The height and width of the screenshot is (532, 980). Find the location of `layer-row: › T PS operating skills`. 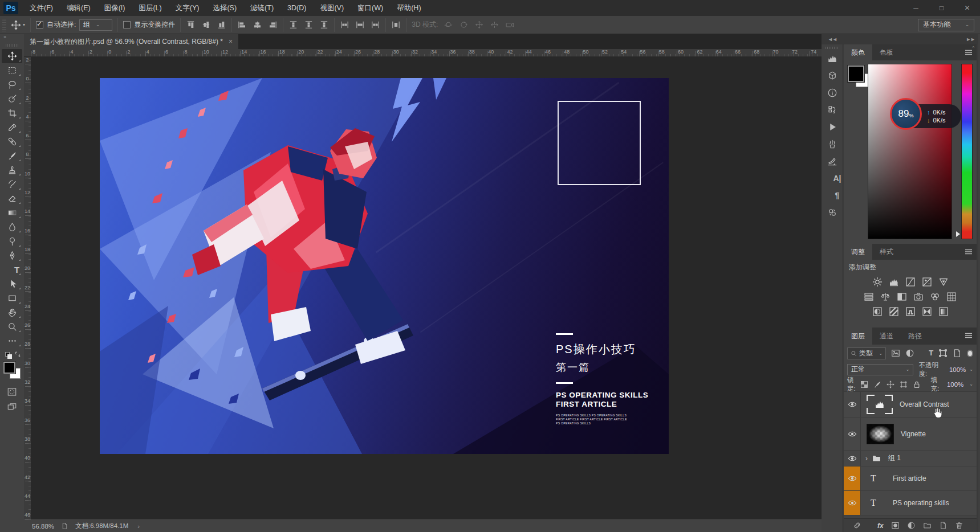

layer-row: › T PS operating skills is located at coordinates (910, 504).